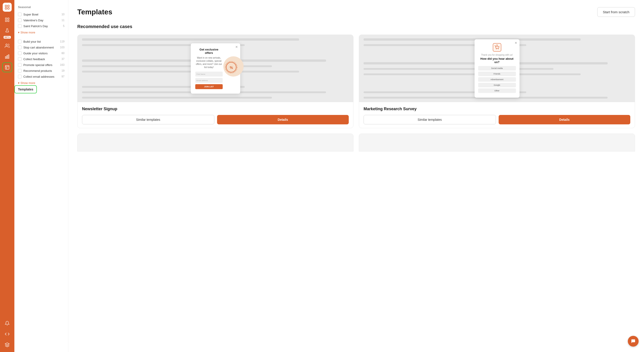 Image resolution: width=644 pixels, height=352 pixels. What do you see at coordinates (209, 63) in the screenshot?
I see `popup-subtitle-newsletter: Want in on new arrivals, exclusive colla…` at bounding box center [209, 63].